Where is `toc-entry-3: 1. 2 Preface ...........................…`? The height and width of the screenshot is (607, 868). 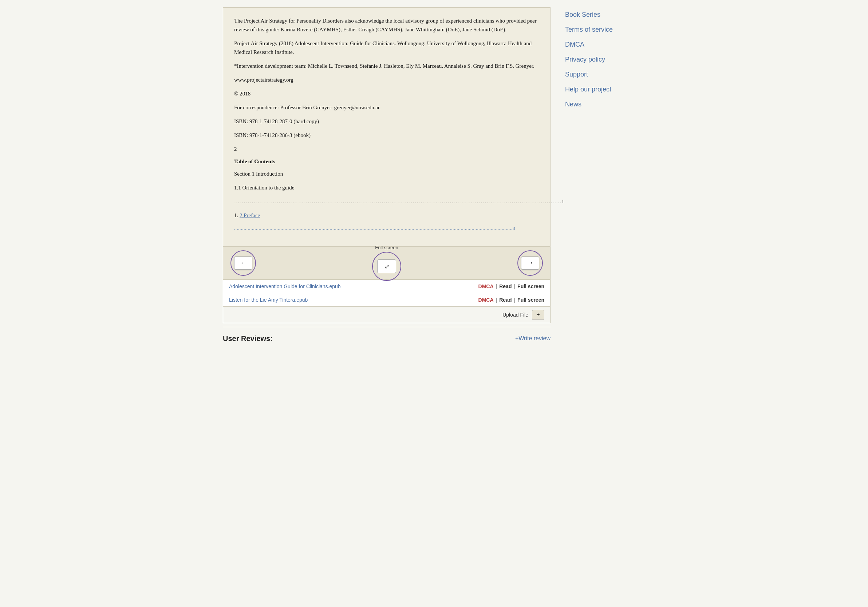 toc-entry-3: 1. 2 Preface ...........................… is located at coordinates (386, 222).